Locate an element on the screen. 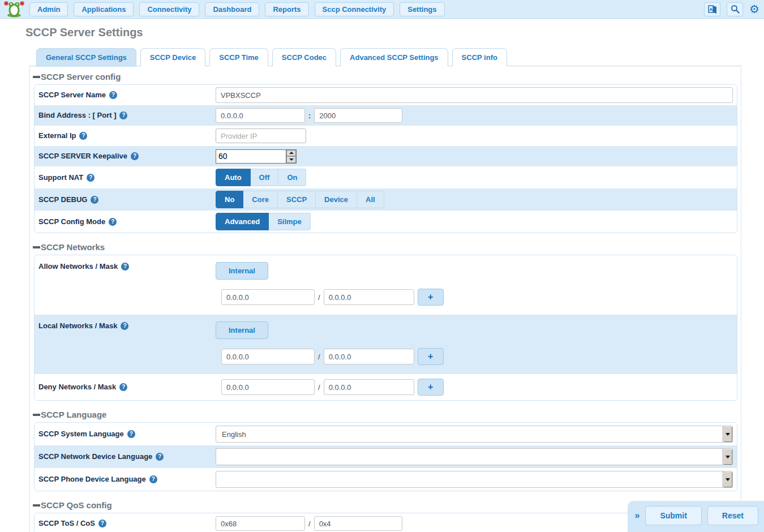  debug-no-button: No is located at coordinates (230, 199).